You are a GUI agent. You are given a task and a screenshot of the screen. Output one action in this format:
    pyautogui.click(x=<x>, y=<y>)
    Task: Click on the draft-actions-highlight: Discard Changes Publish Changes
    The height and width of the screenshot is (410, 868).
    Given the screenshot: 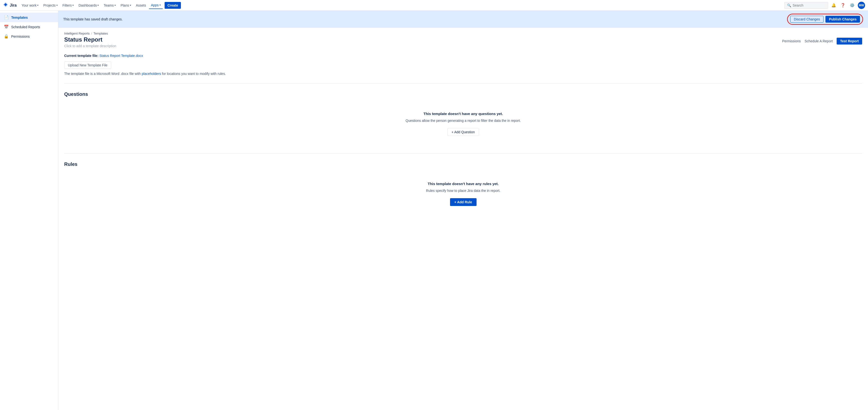 What is the action you would take?
    pyautogui.click(x=825, y=19)
    